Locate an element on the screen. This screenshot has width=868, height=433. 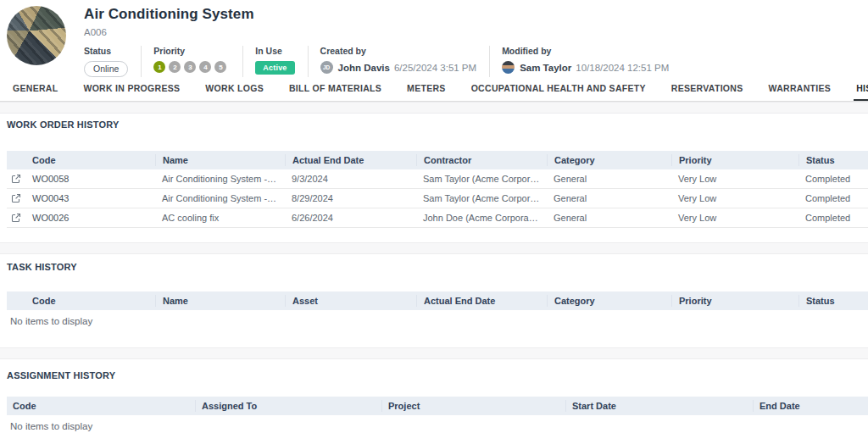
tab-history: HISTORY is located at coordinates (856, 90).